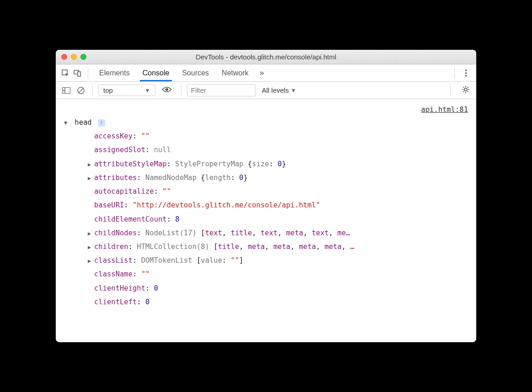  What do you see at coordinates (267, 191) in the screenshot?
I see `property-row: autocapitalize: ""` at bounding box center [267, 191].